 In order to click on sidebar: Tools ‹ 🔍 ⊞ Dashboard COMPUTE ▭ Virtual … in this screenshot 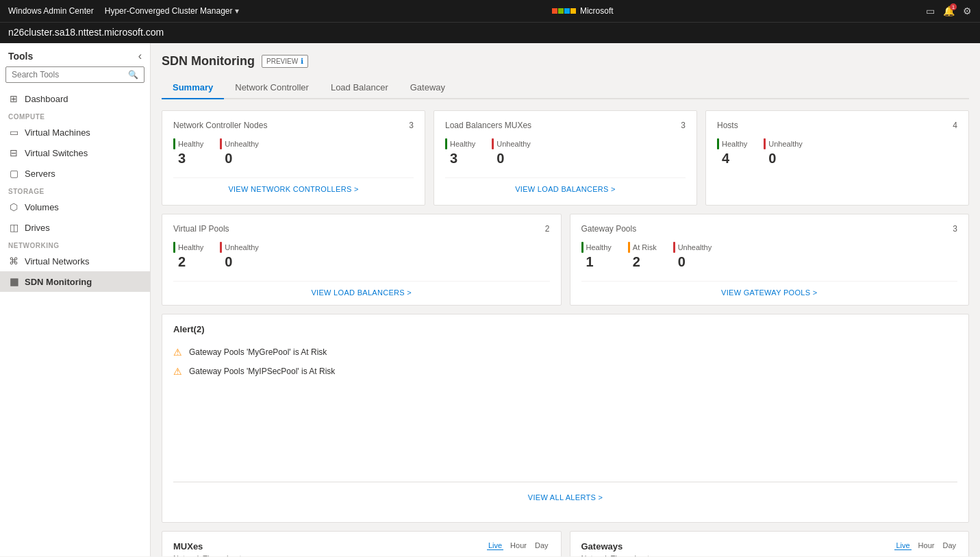, I will do `click(75, 300)`.